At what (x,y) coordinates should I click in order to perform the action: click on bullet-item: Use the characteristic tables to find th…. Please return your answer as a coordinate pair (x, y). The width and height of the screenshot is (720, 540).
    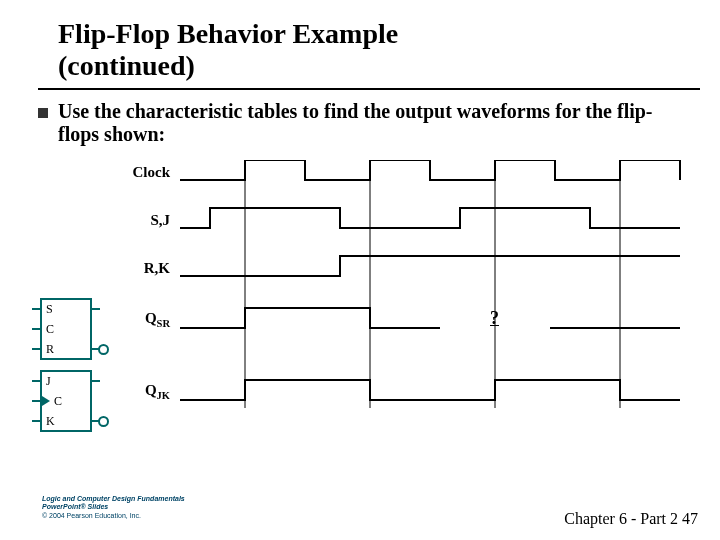
    Looking at the image, I should click on (360, 123).